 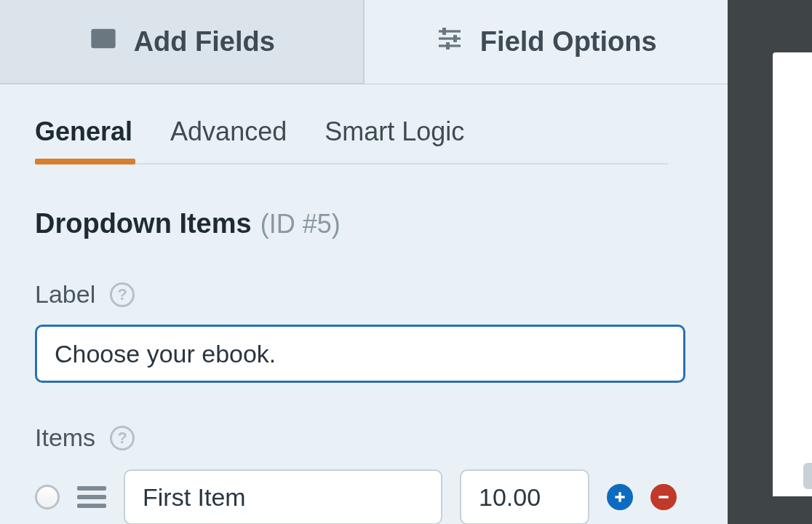 I want to click on remove-item-button, so click(x=664, y=497).